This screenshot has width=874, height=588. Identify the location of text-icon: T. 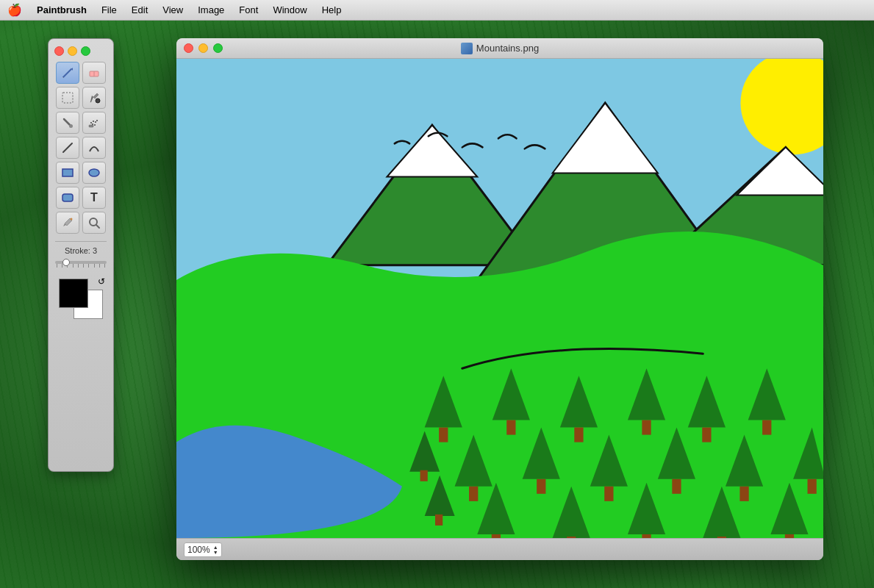
(94, 198).